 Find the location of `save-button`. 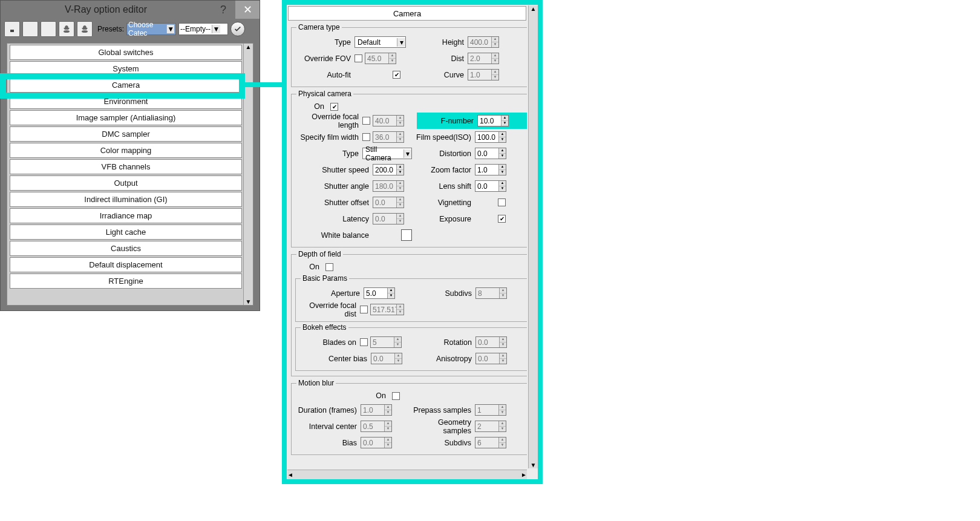

save-button is located at coordinates (12, 29).